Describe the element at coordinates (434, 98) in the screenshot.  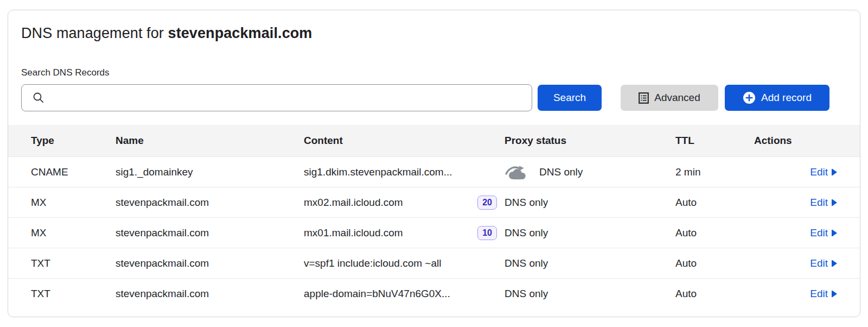
I see `search-toolbar: Search Advanced Add record` at that location.